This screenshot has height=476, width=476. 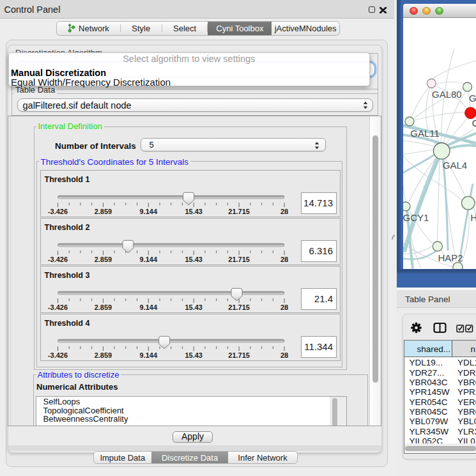 What do you see at coordinates (474, 123) in the screenshot?
I see `svg-text: C` at bounding box center [474, 123].